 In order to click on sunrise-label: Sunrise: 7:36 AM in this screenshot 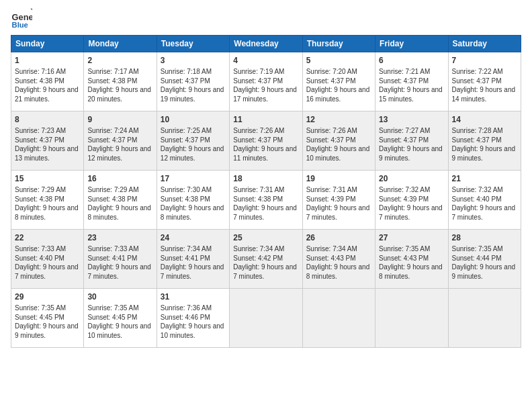, I will do `click(186, 308)`.